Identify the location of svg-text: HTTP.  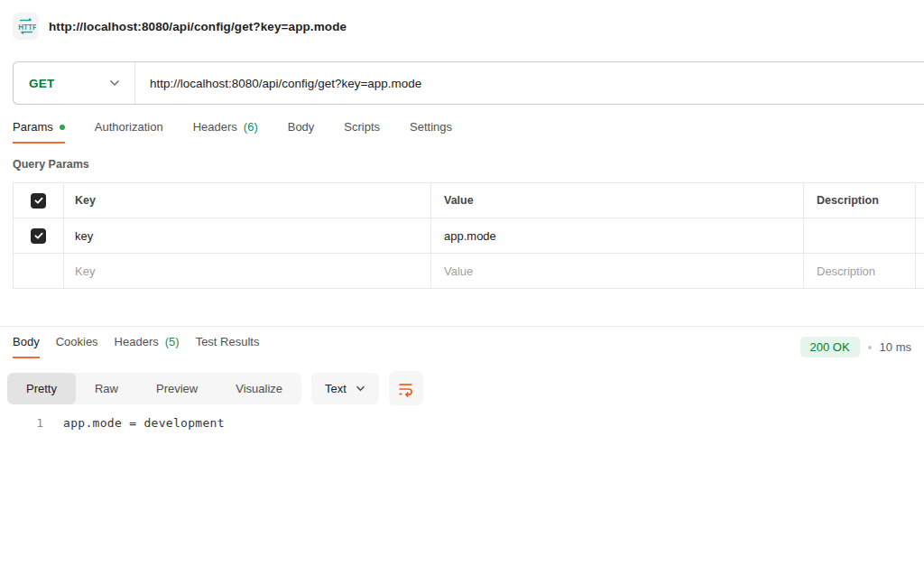
(27, 27).